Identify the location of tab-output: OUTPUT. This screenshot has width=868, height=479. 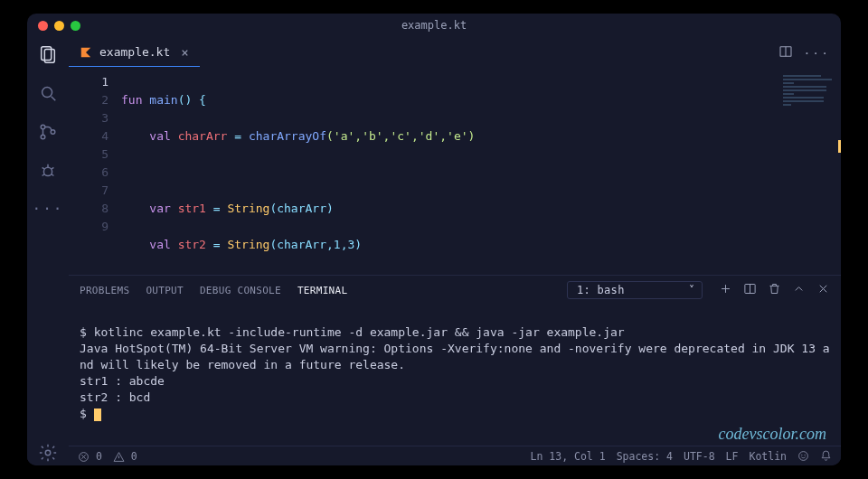
(165, 291).